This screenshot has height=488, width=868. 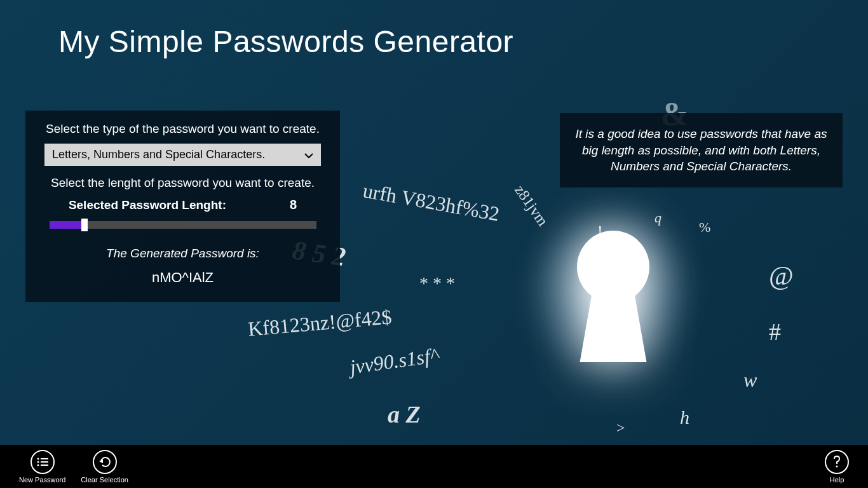 What do you see at coordinates (702, 150) in the screenshot?
I see `tip-panel: It is a good idea to use passwords that …` at bounding box center [702, 150].